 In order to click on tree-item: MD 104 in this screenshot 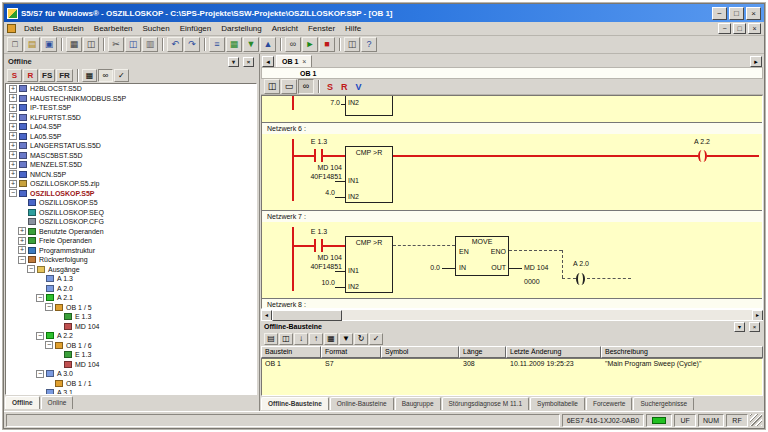, I will do `click(131, 327)`.